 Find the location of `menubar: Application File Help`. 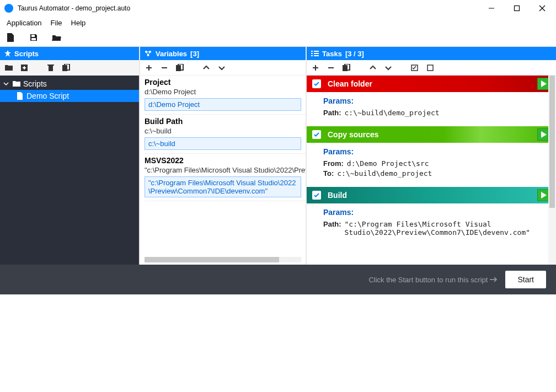

menubar: Application File Help is located at coordinates (278, 23).